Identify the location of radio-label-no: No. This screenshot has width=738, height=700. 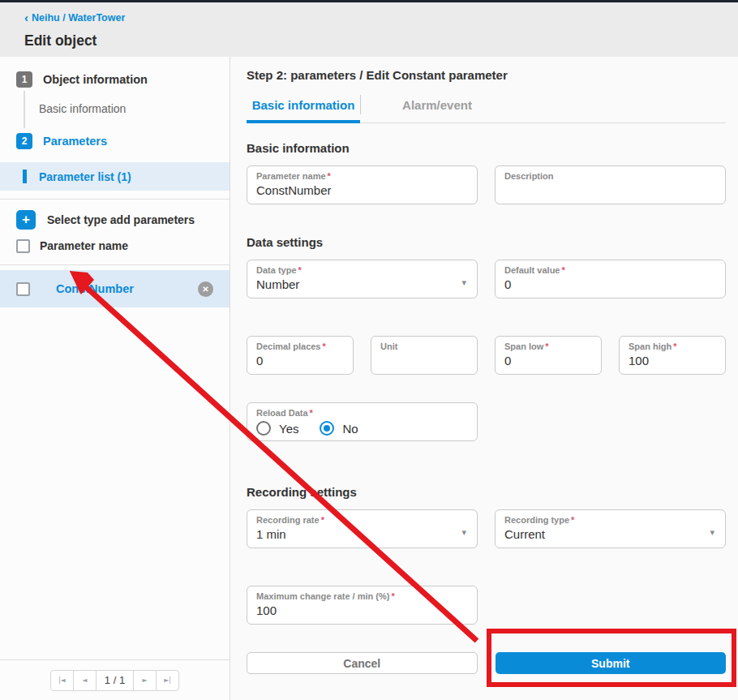
(350, 428).